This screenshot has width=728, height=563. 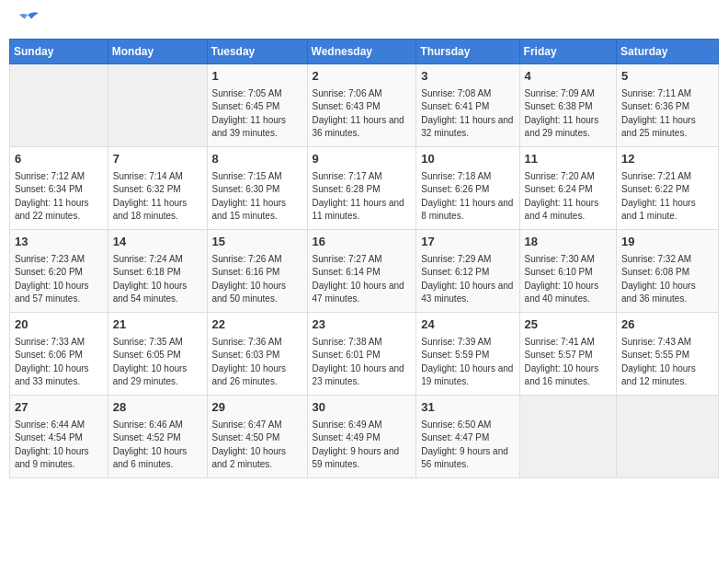 What do you see at coordinates (364, 52) in the screenshot?
I see `calendar-header: SundayMondayTuesdayWednesdayThursdayFrid…` at bounding box center [364, 52].